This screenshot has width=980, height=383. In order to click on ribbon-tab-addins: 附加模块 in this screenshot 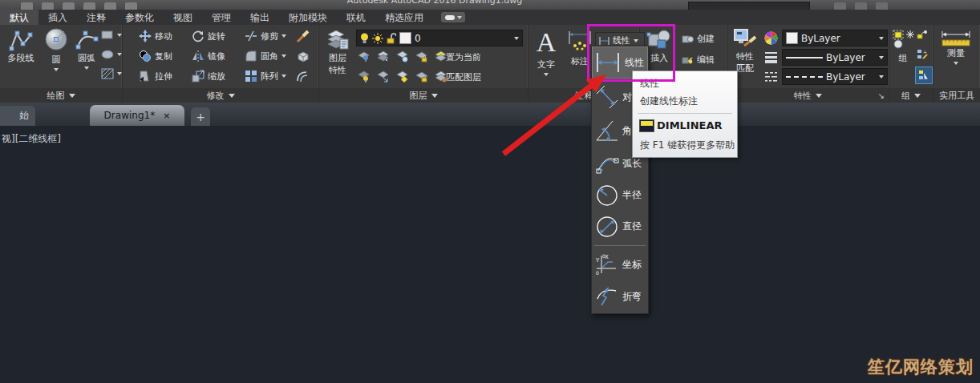, I will do `click(308, 18)`.